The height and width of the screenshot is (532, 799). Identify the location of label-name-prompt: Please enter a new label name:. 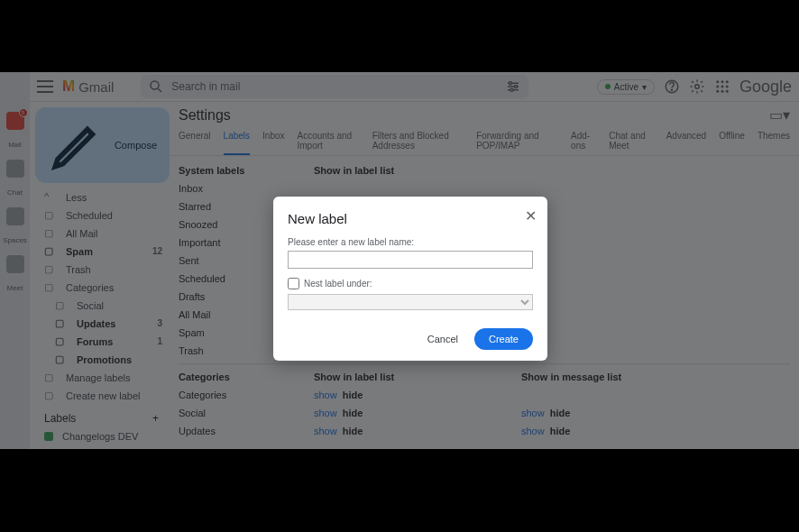
(410, 242).